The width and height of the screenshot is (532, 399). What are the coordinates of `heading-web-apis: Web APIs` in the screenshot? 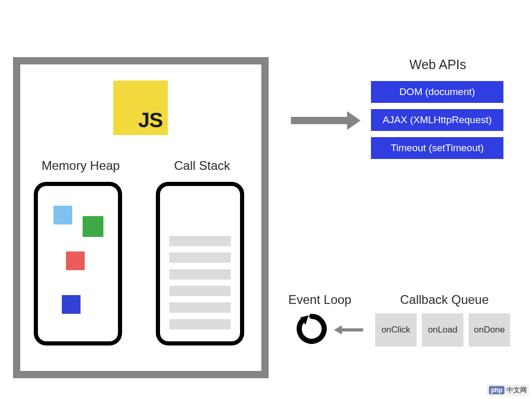 It's located at (437, 64).